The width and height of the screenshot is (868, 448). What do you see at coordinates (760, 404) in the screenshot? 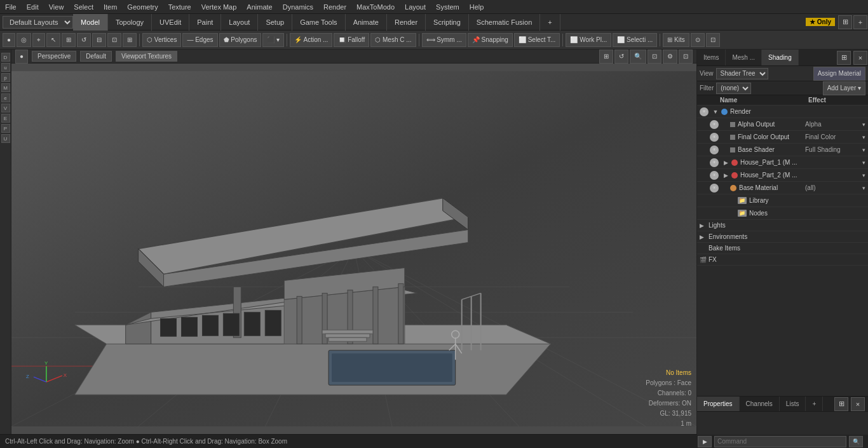
I see `bp-tab-channels: Channels` at bounding box center [760, 404].